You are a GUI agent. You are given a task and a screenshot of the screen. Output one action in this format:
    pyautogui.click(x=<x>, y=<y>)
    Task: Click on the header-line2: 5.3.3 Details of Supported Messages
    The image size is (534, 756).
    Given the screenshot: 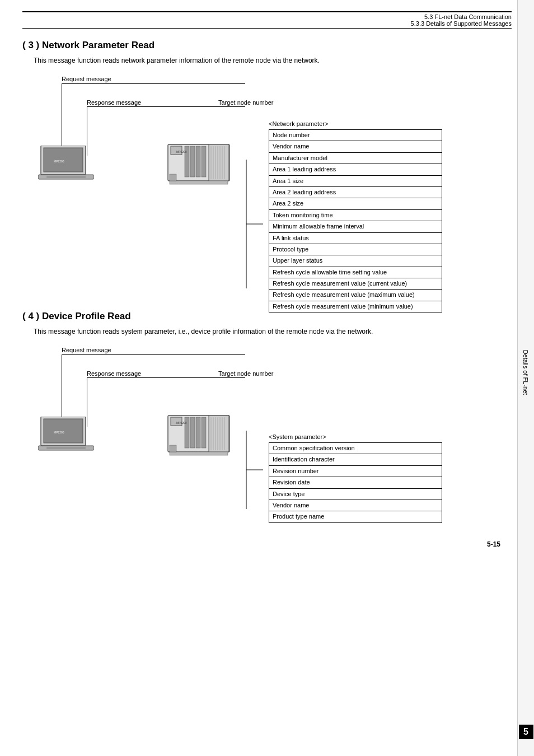 What is the action you would take?
    pyautogui.click(x=461, y=24)
    